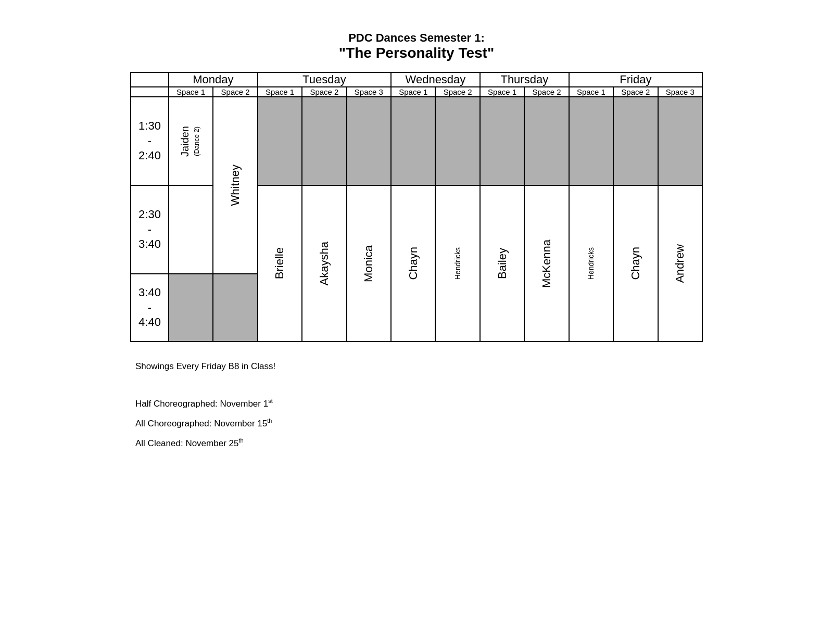 Image resolution: width=833 pixels, height=644 pixels. I want to click on wed-s1-130-gray, so click(413, 141).